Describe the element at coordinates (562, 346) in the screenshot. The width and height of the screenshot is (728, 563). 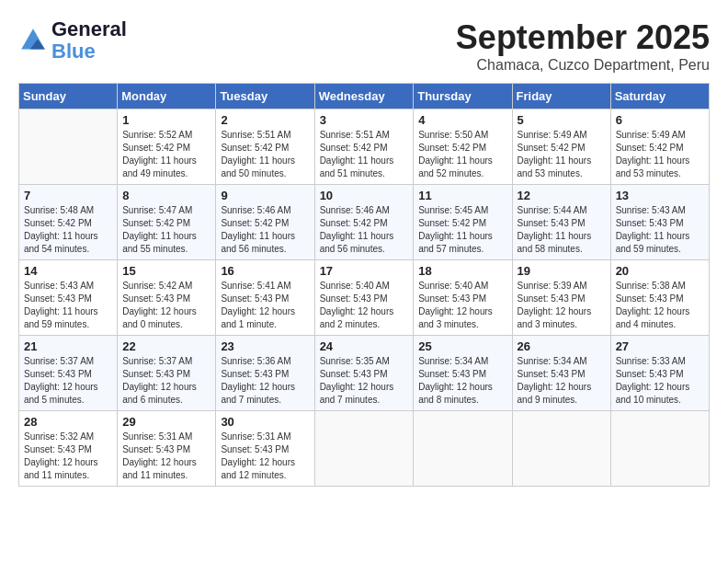
I see `day-number: 26` at that location.